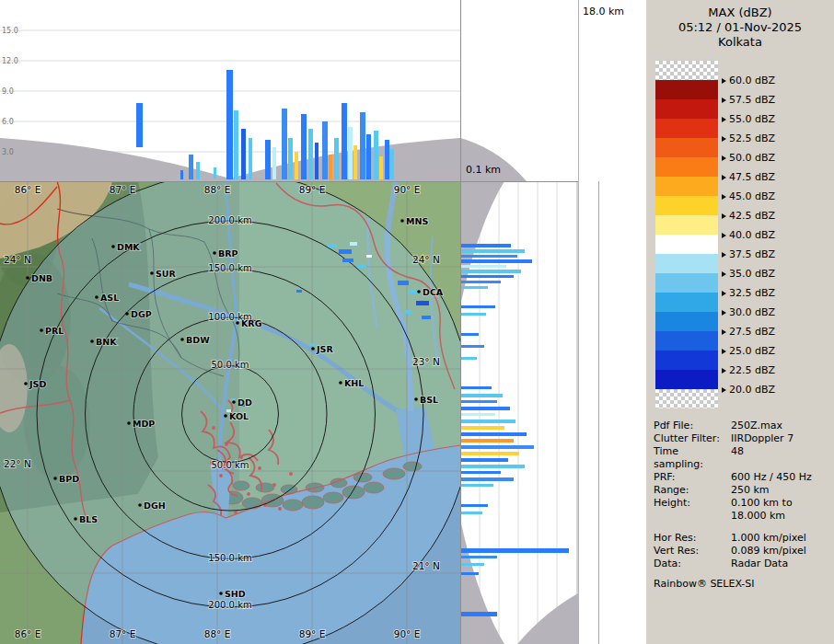 The width and height of the screenshot is (834, 644). I want to click on metadata-field-value: 250 km, so click(781, 490).